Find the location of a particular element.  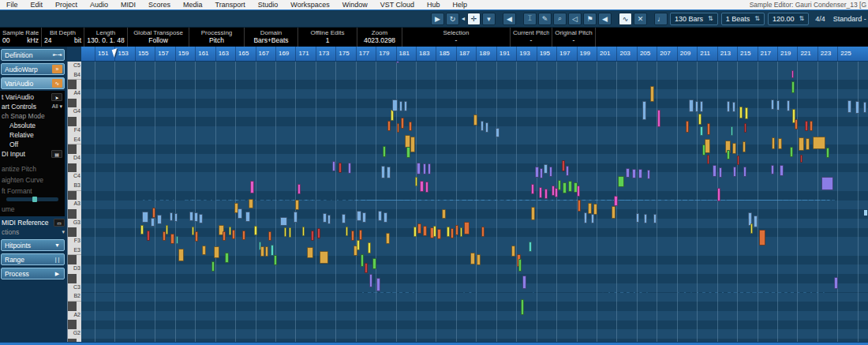

inspector-item-edit-variaudio: t VariAudio➤ is located at coordinates (32, 97).